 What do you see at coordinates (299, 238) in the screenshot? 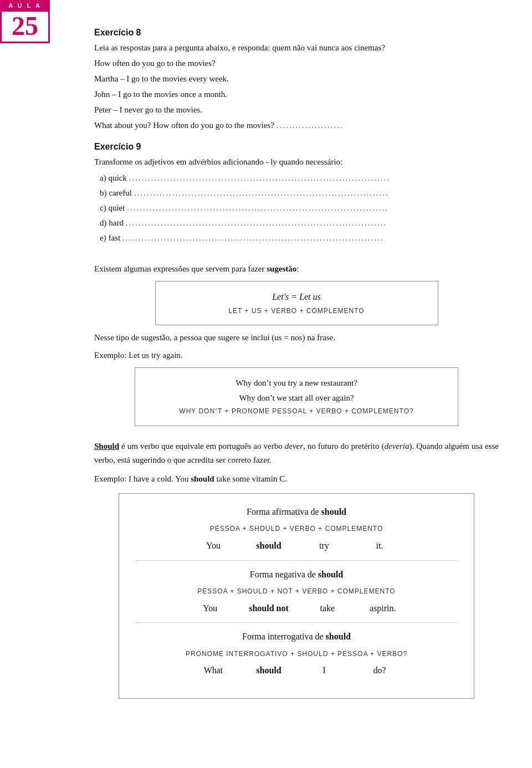
I see `exercicio9-item-e: e) fast ................................…` at bounding box center [299, 238].